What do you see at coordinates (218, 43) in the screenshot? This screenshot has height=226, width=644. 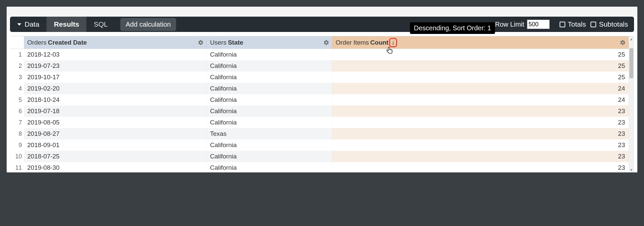 I see `header-group-label: Users` at bounding box center [218, 43].